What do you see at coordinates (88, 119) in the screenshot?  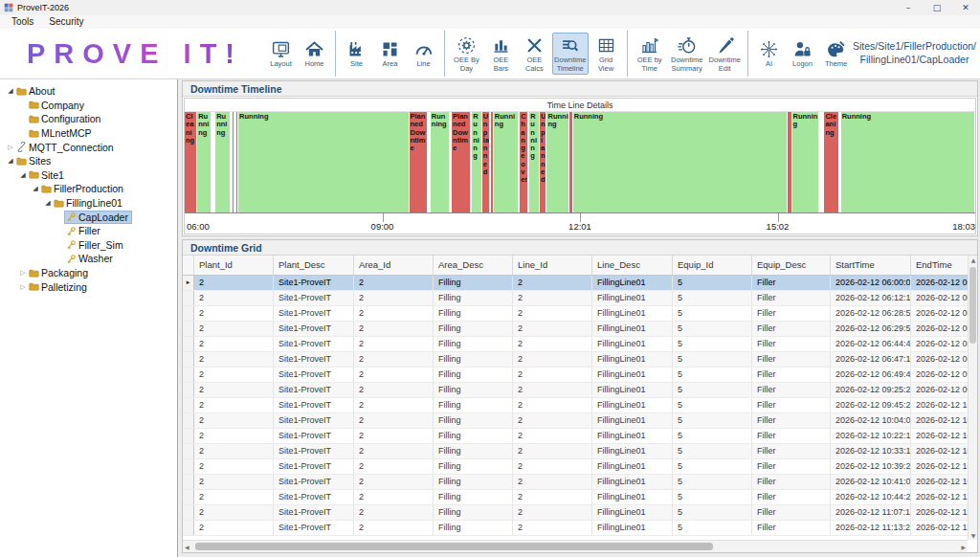 I see `tree-item-configuration: Configuration` at bounding box center [88, 119].